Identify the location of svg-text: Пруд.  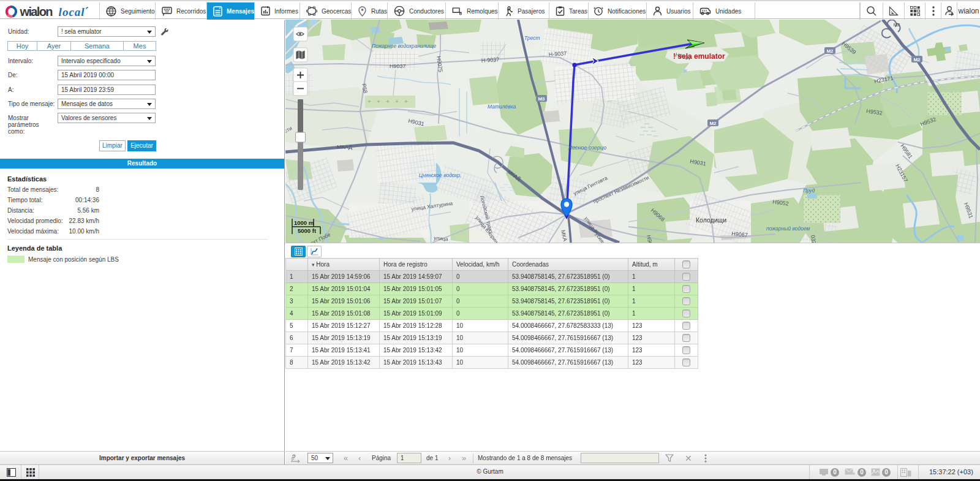
(809, 191).